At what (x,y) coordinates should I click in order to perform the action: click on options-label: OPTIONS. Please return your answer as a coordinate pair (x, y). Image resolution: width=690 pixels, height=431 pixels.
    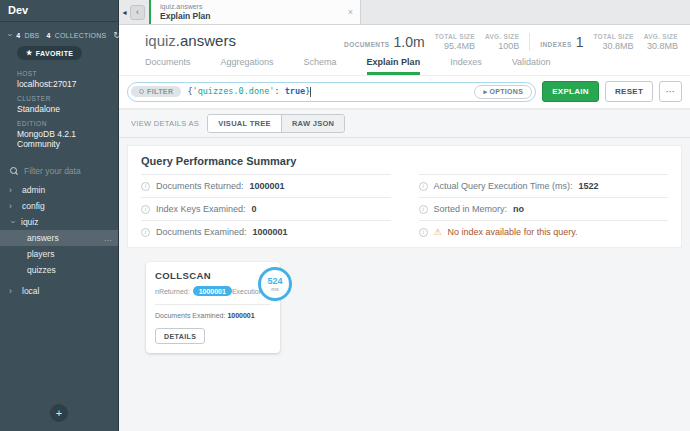
    Looking at the image, I should click on (507, 92).